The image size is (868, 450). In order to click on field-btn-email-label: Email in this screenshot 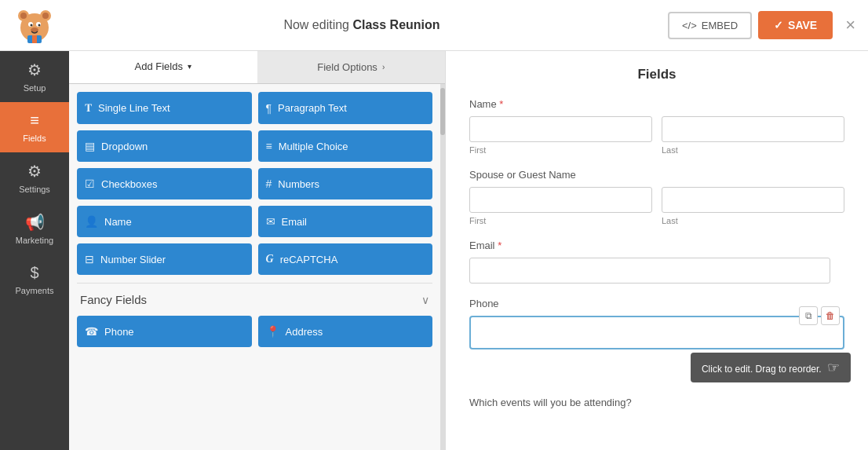, I will do `click(295, 221)`.